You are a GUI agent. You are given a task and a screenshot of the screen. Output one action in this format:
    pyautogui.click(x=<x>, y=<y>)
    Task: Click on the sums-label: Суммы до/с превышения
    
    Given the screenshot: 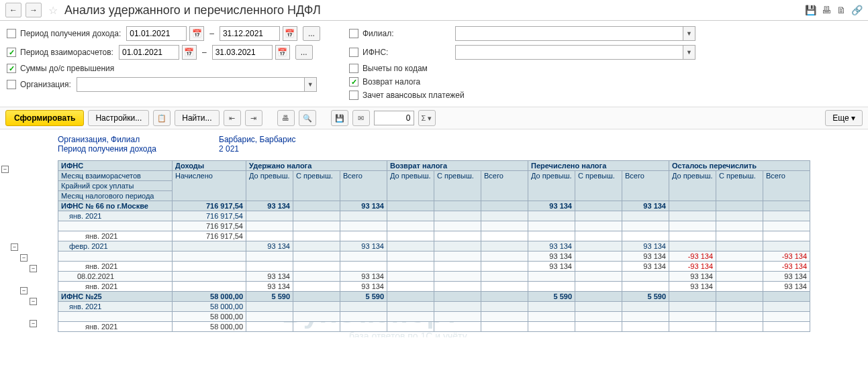 What is the action you would take?
    pyautogui.click(x=67, y=68)
    